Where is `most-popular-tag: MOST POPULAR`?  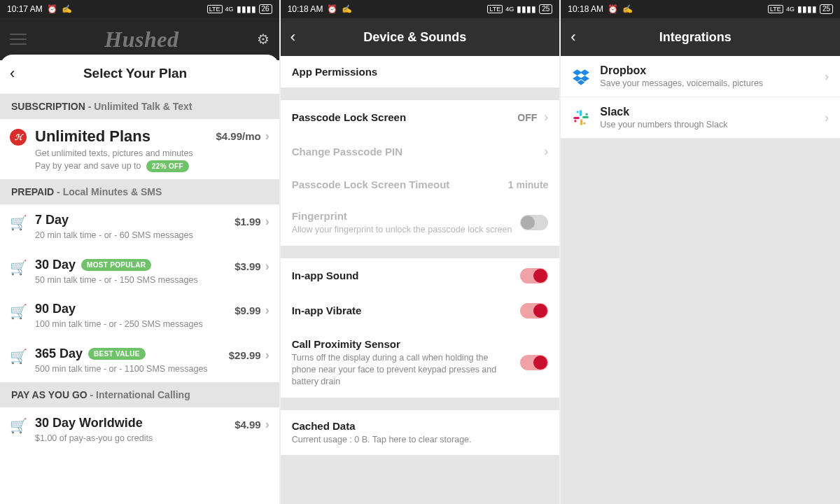
most-popular-tag: MOST POPULAR is located at coordinates (116, 265).